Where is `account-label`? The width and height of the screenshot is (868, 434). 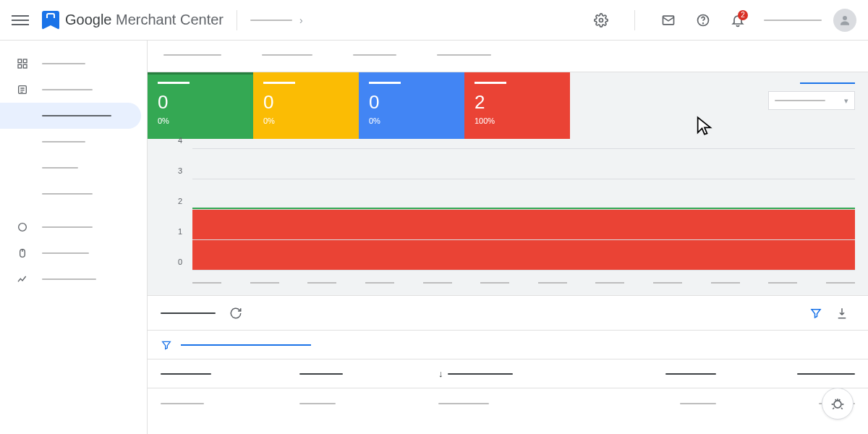 account-label is located at coordinates (793, 20).